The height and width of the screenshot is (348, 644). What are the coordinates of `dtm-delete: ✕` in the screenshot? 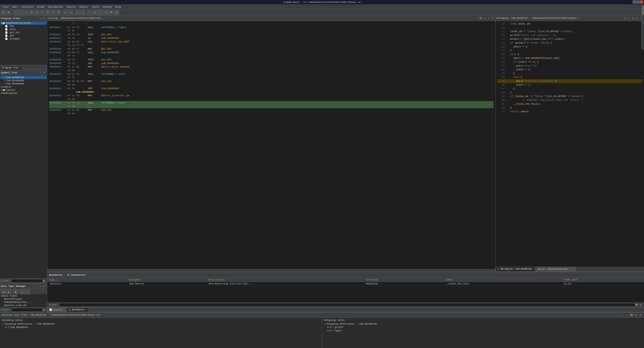 It's located at (28, 292).